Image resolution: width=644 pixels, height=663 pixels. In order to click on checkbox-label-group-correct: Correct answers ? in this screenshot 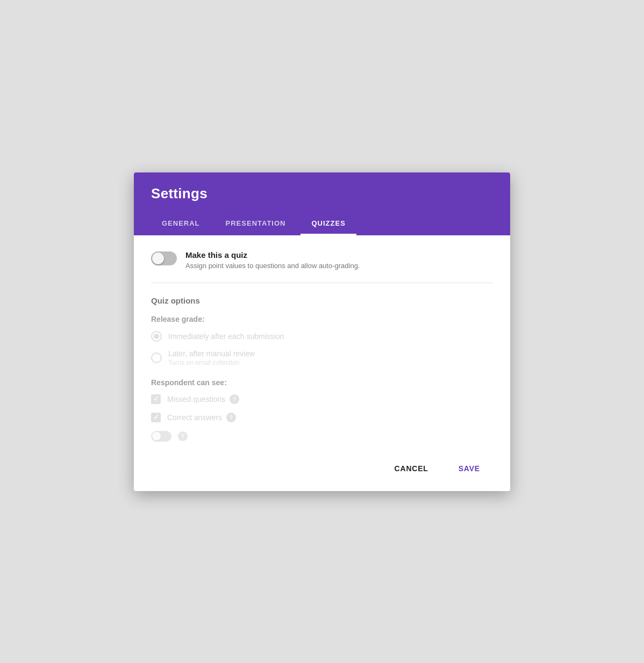, I will do `click(202, 417)`.